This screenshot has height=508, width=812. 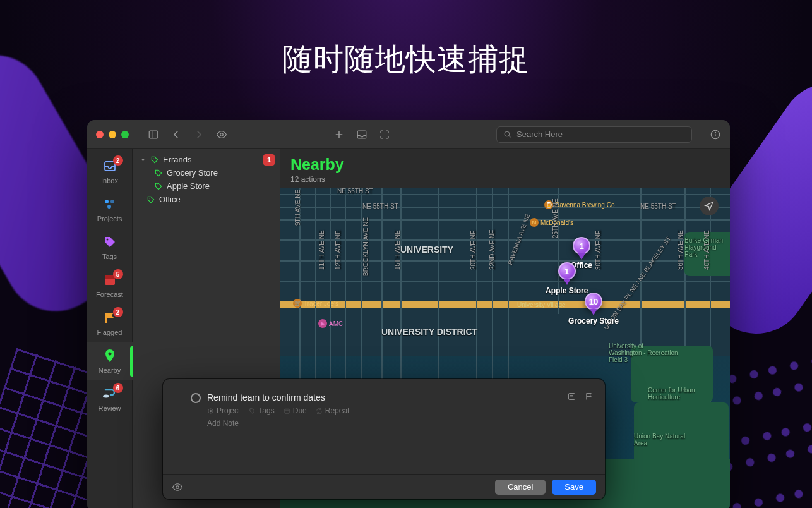 I want to click on sidebar-item-projects: Projects, so click(x=110, y=210).